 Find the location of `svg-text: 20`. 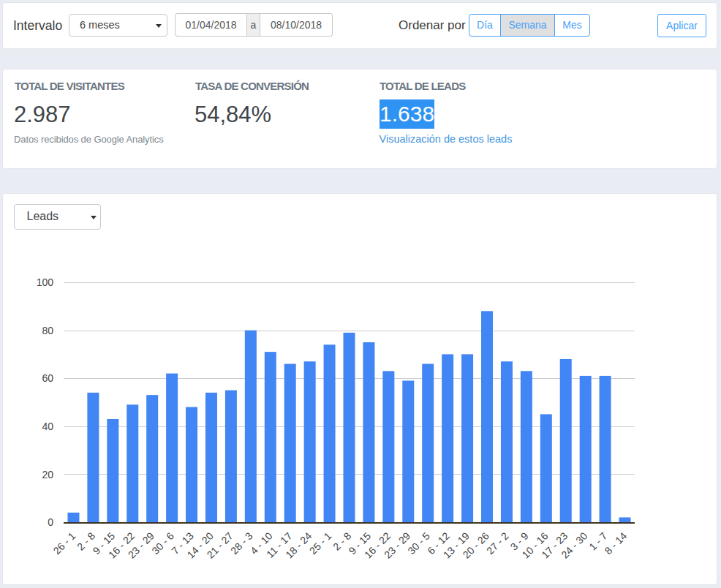

svg-text: 20 is located at coordinates (48, 475).